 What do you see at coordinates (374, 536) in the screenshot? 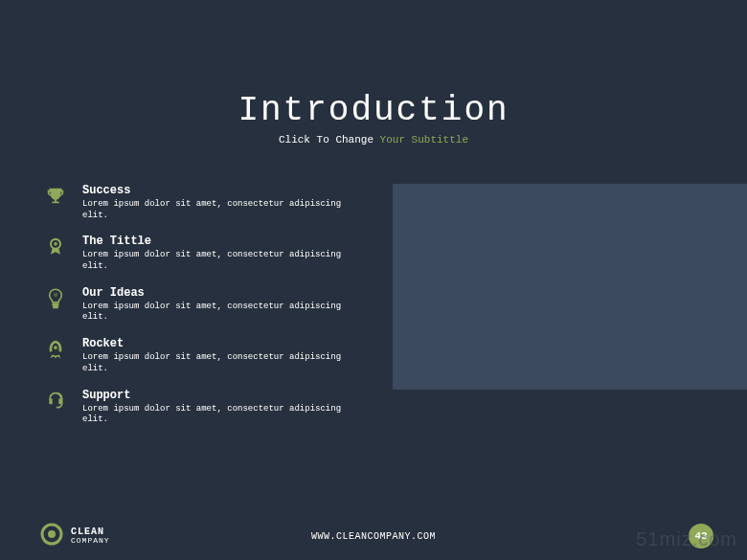
I see `footer-url: WWW.CLEANCOMPANY.COM` at bounding box center [374, 536].